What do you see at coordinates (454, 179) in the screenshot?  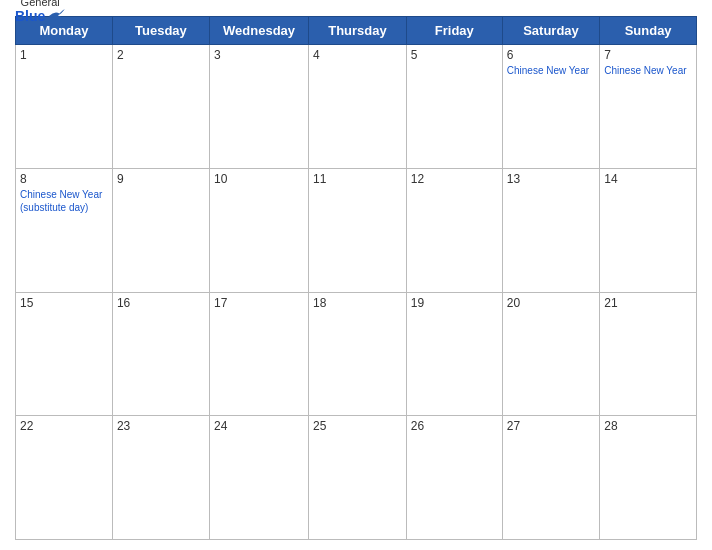 I see `day-number-12: 12` at bounding box center [454, 179].